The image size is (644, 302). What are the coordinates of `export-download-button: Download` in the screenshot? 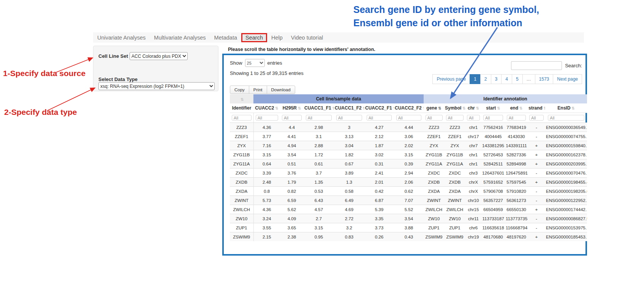 It's located at (281, 90).